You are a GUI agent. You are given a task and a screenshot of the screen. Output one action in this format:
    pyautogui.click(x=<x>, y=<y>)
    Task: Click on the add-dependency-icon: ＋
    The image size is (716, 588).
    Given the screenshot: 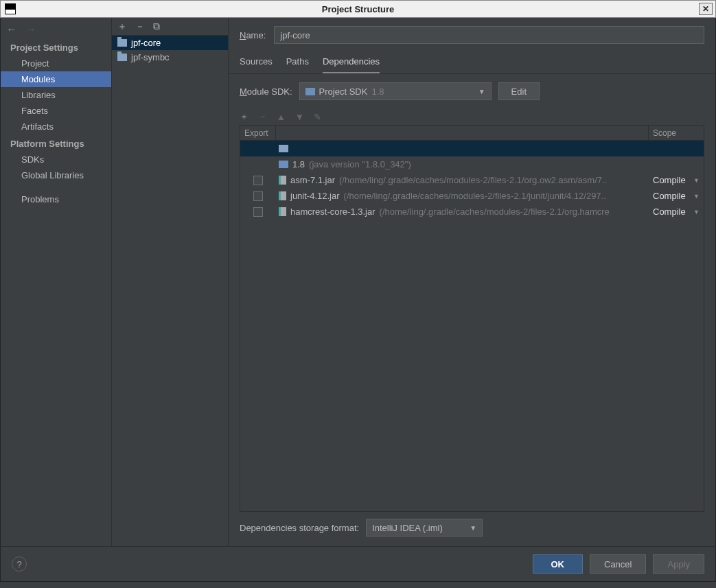 What is the action you would take?
    pyautogui.click(x=244, y=117)
    